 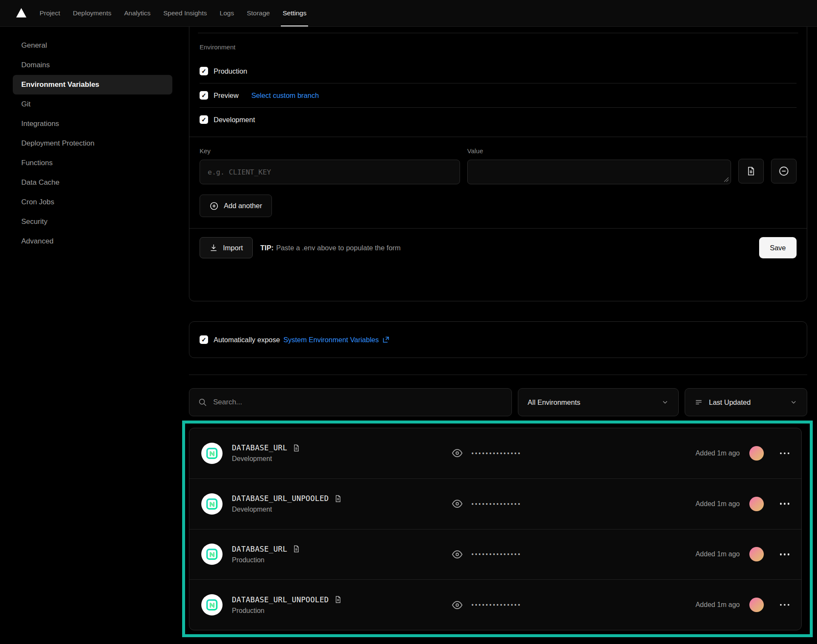 What do you see at coordinates (204, 340) in the screenshot?
I see `expose-system-env-checkbox` at bounding box center [204, 340].